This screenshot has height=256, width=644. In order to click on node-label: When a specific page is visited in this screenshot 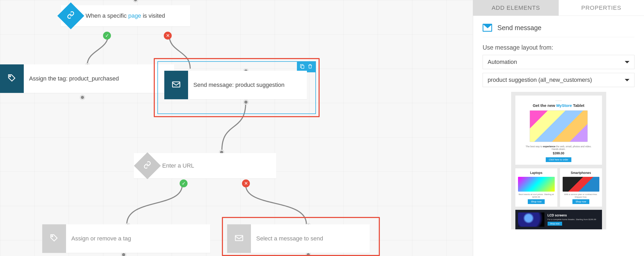, I will do `click(127, 16)`.